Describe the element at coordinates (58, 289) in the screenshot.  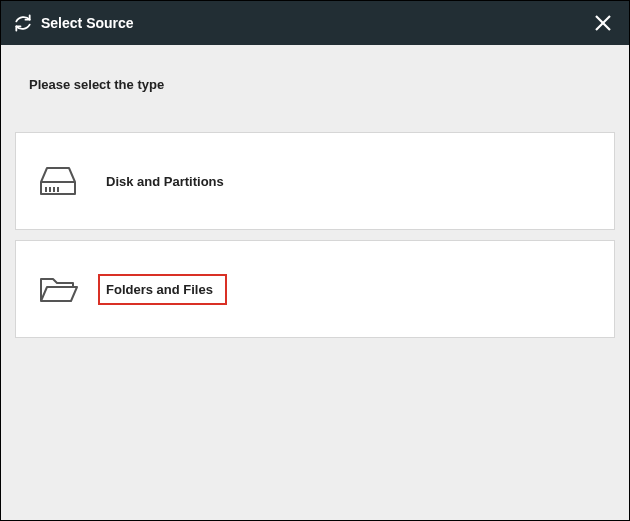
I see `folder-icon` at that location.